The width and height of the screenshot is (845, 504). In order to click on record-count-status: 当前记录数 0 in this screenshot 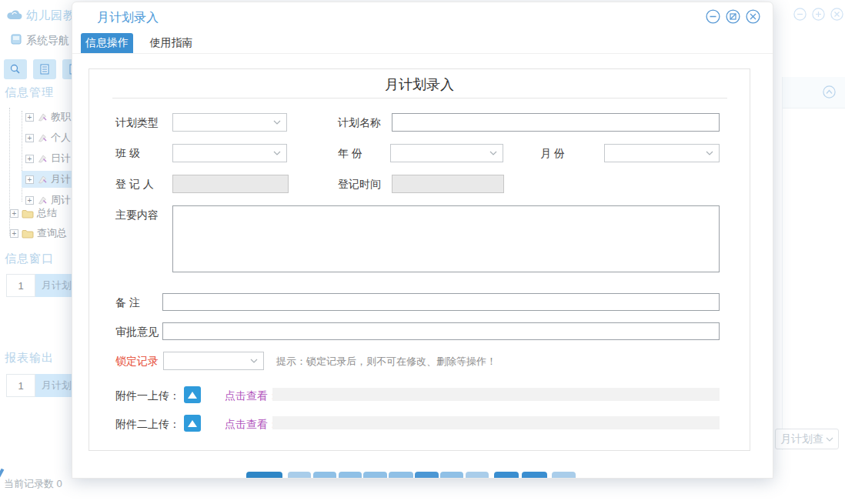, I will do `click(33, 484)`.